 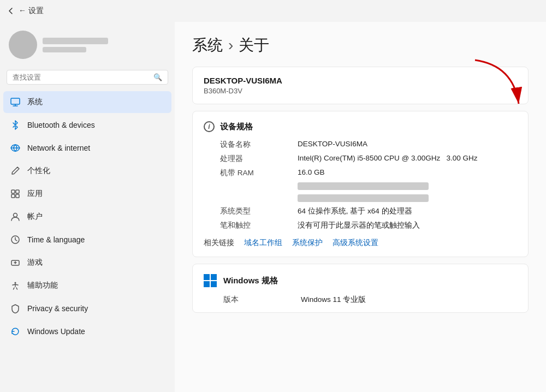 I want to click on sidebar-label-update: Windows Update, so click(x=56, y=331).